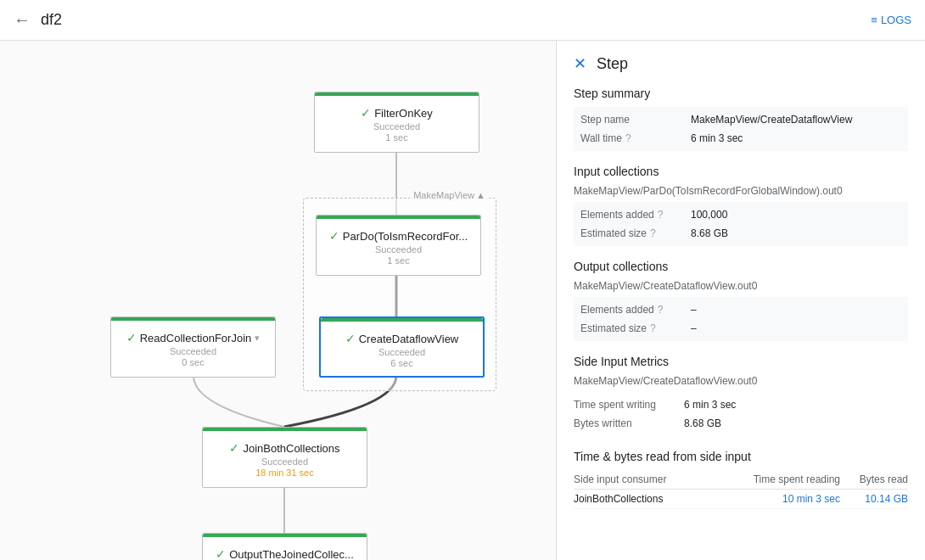  Describe the element at coordinates (741, 93) in the screenshot. I see `step-summary-title: Step summary` at that location.